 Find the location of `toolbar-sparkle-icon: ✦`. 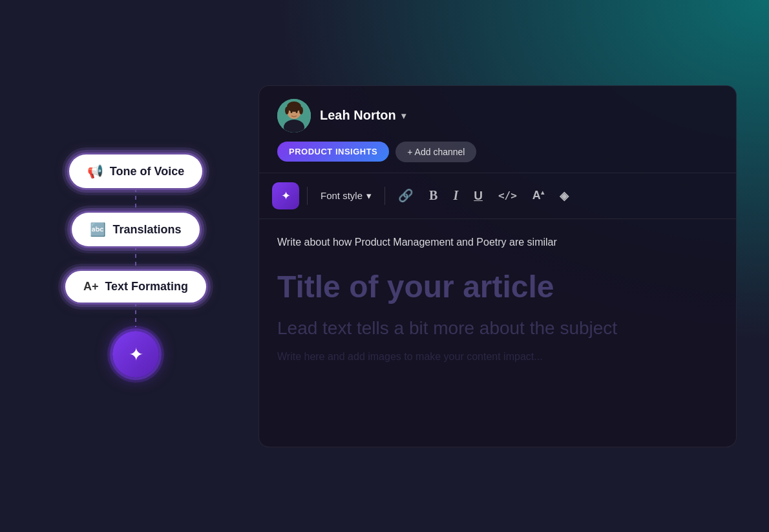

toolbar-sparkle-icon: ✦ is located at coordinates (286, 196).